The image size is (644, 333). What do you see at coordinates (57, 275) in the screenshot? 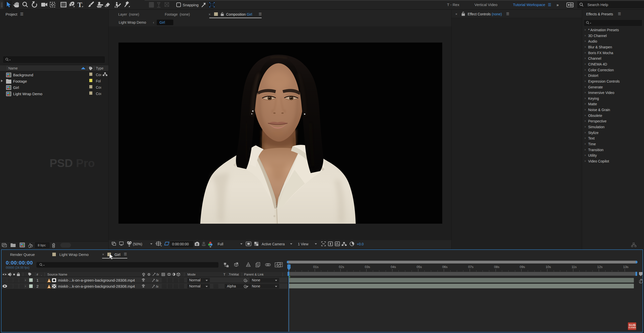
I see `svg-text: Source Name` at bounding box center [57, 275].